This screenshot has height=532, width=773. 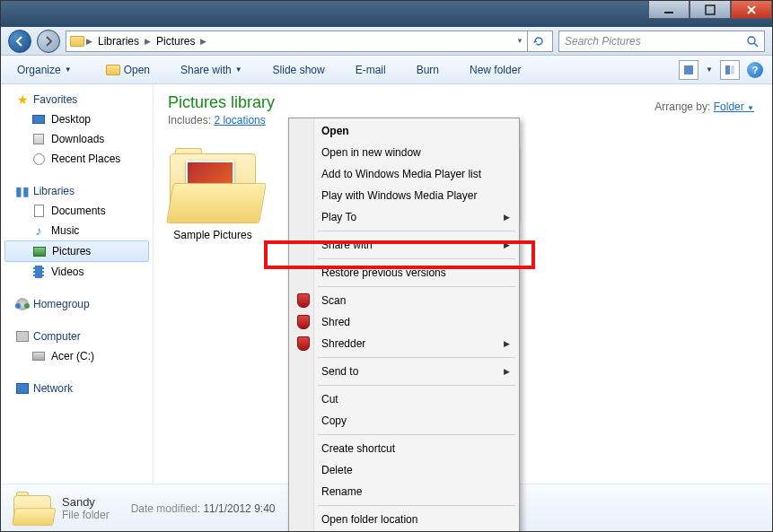 I want to click on search-placeholder: Search Pictures, so click(x=655, y=41).